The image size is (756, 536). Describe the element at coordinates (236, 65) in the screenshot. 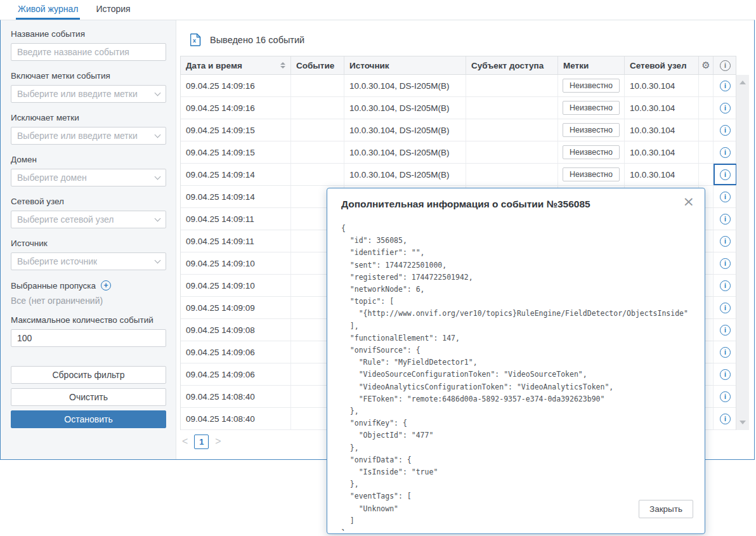

I see `column-header-datetime: Дата и время` at that location.